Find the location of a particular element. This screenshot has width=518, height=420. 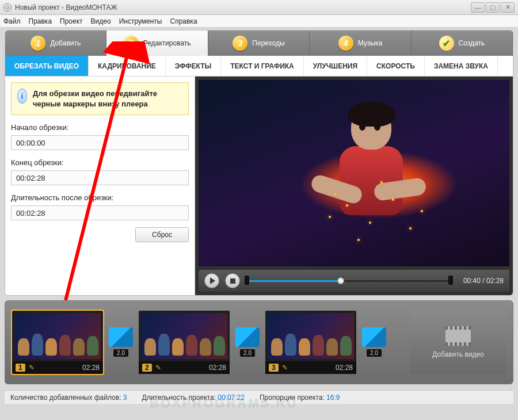

menubar: Файл Правка Проект Видео Инструменты Спр… is located at coordinates (259, 21).